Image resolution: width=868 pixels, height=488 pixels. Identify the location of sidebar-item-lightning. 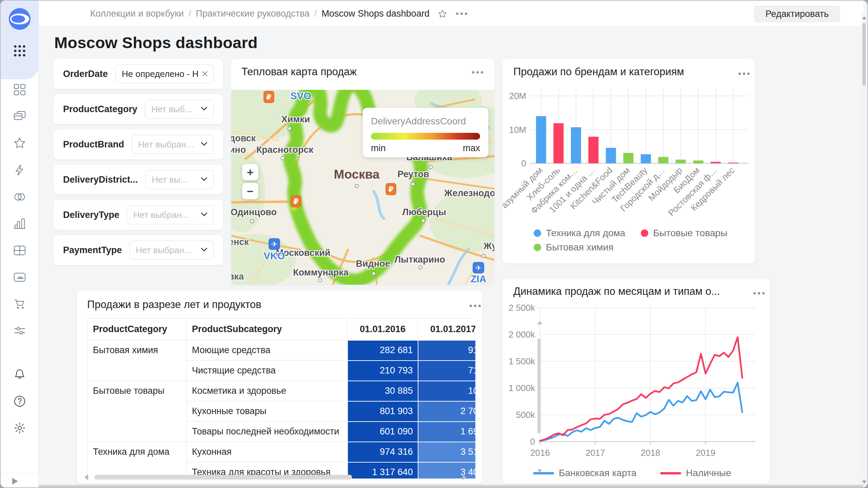
(20, 170).